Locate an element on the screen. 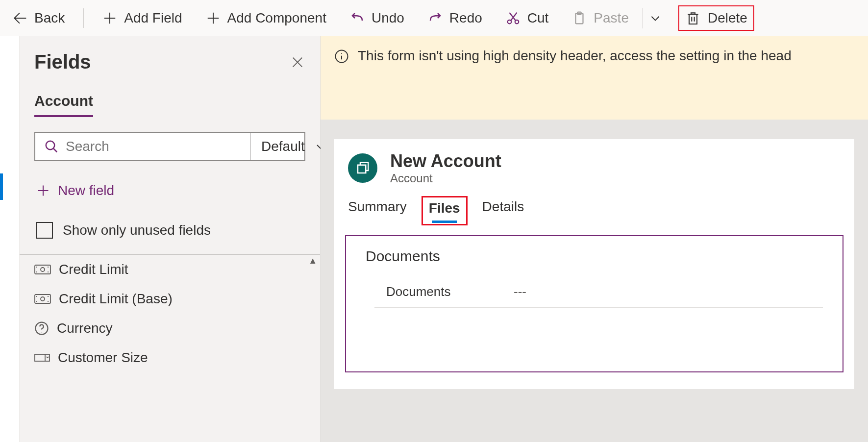  divider is located at coordinates (83, 18).